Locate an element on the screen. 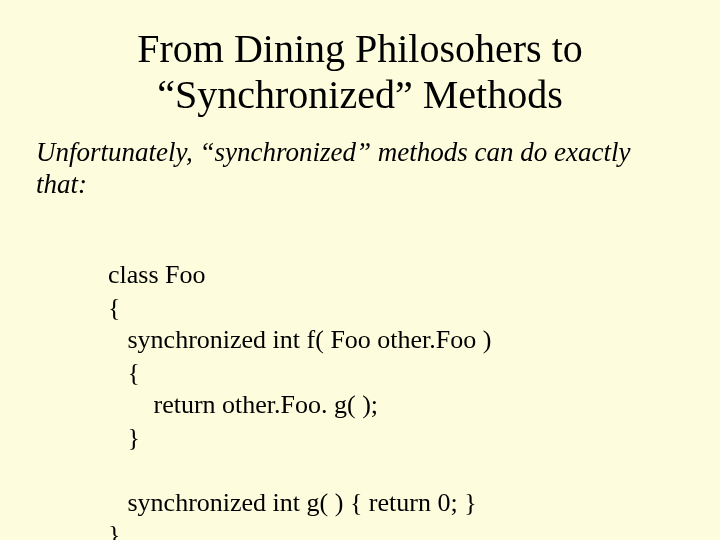 The width and height of the screenshot is (720, 540). code-line: return other.Foo. g( ); is located at coordinates (243, 404).